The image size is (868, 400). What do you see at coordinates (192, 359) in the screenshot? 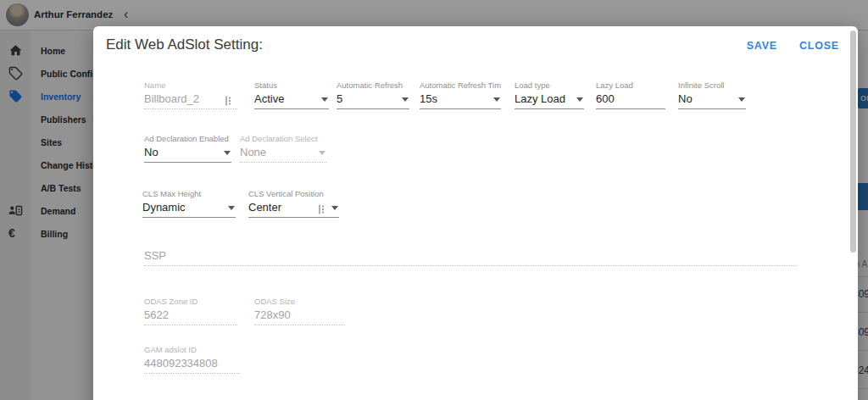
I see `gam-adslot-id-input: GAM adslot ID 448092334808` at bounding box center [192, 359].